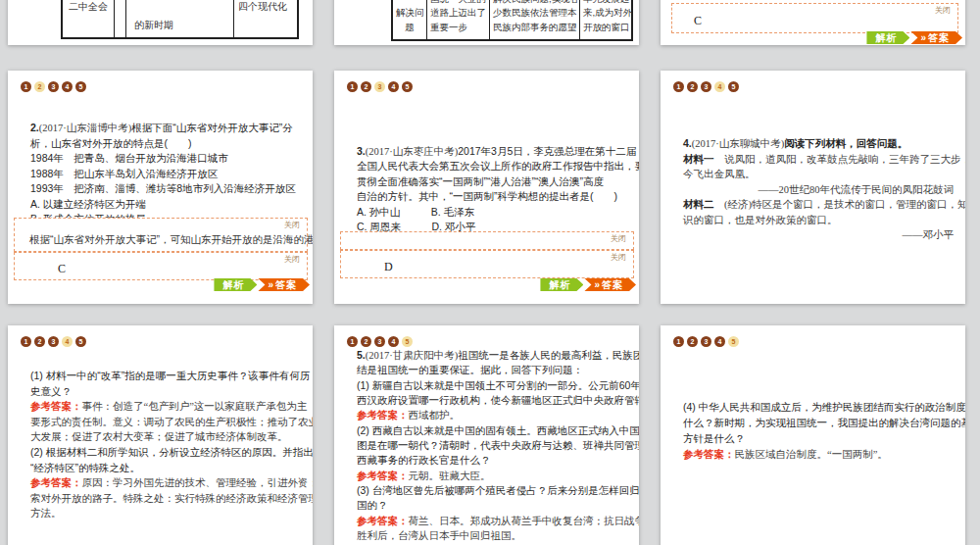 This screenshot has height=545, width=980. I want to click on text-segment: 民族内部事务的愿望, so click(535, 27).